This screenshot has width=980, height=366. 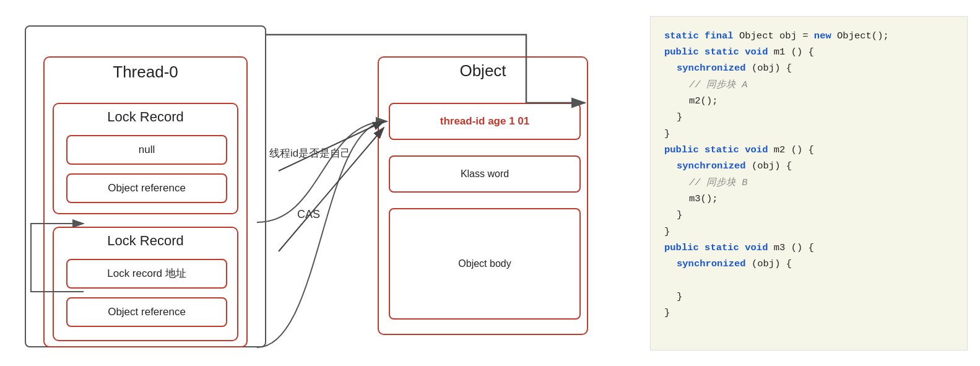 What do you see at coordinates (485, 174) in the screenshot?
I see `obj-cell-2: Klass word` at bounding box center [485, 174].